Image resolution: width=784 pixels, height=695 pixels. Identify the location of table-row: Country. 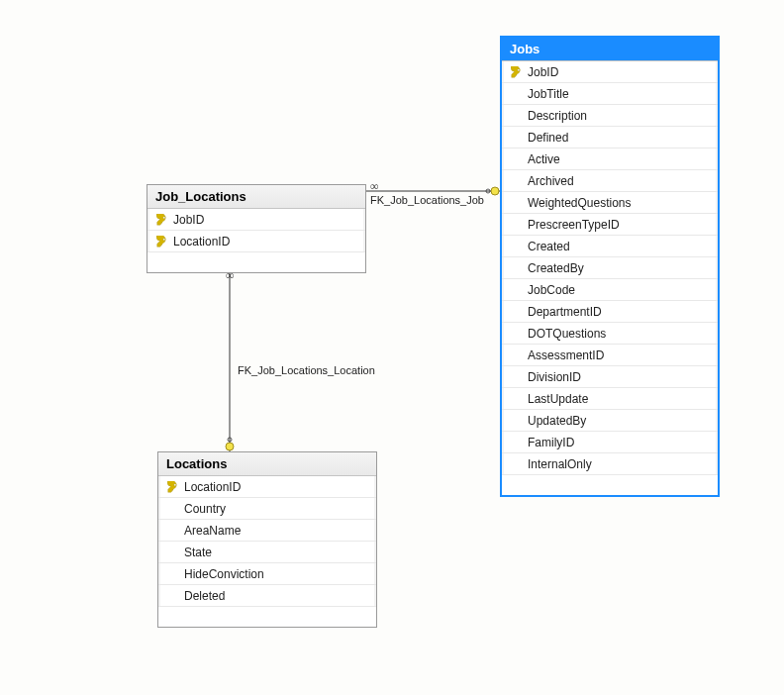
(267, 509).